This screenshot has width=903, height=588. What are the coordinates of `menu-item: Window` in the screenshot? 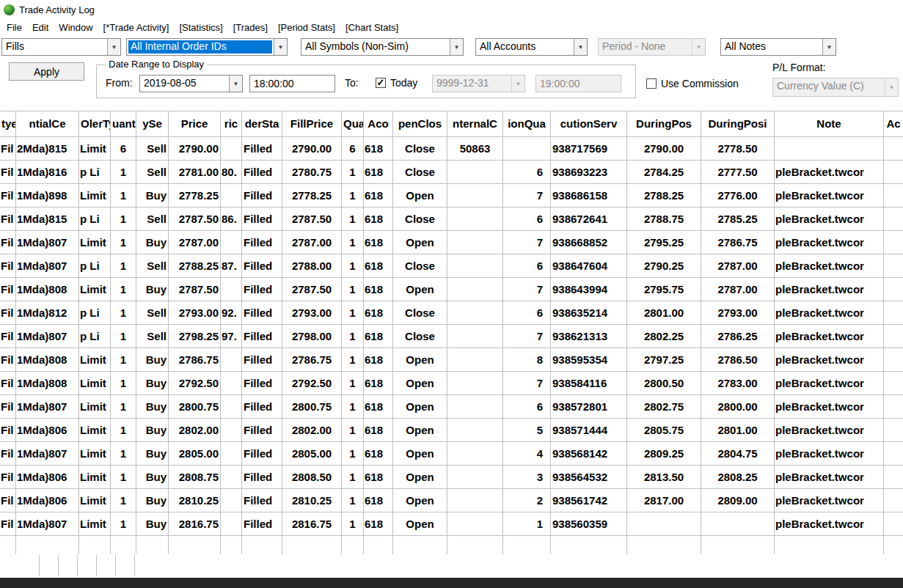 It's located at (76, 28).